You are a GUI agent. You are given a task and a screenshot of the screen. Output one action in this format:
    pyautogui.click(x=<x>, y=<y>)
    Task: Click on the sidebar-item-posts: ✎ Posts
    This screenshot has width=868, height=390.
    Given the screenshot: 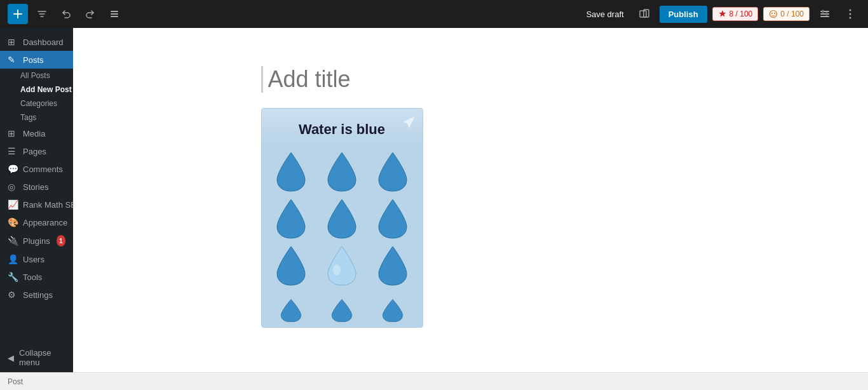 What is the action you would take?
    pyautogui.click(x=37, y=60)
    